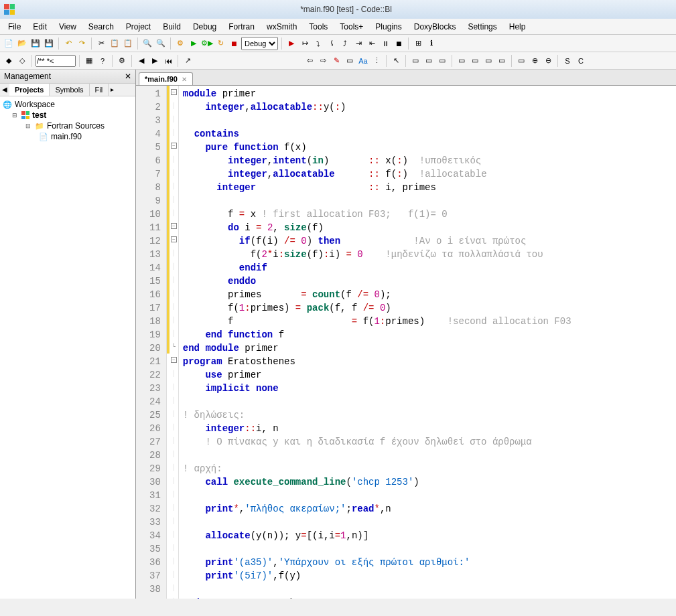  Describe the element at coordinates (15, 27) in the screenshot. I see `menu-file: File` at that location.